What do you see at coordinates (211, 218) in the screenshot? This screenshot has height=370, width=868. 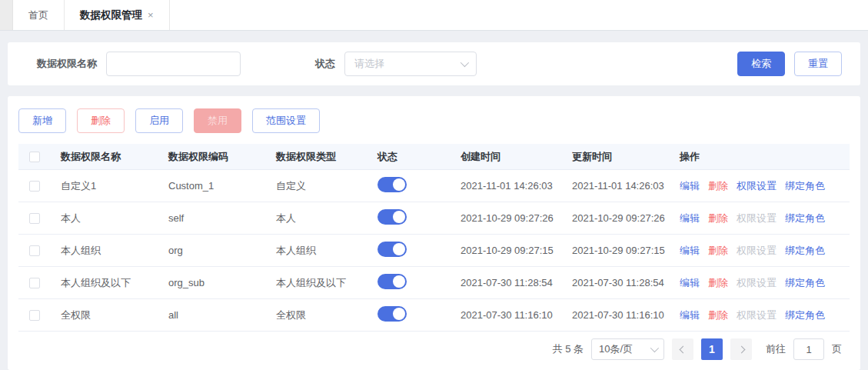 I see `cell-code: self` at bounding box center [211, 218].